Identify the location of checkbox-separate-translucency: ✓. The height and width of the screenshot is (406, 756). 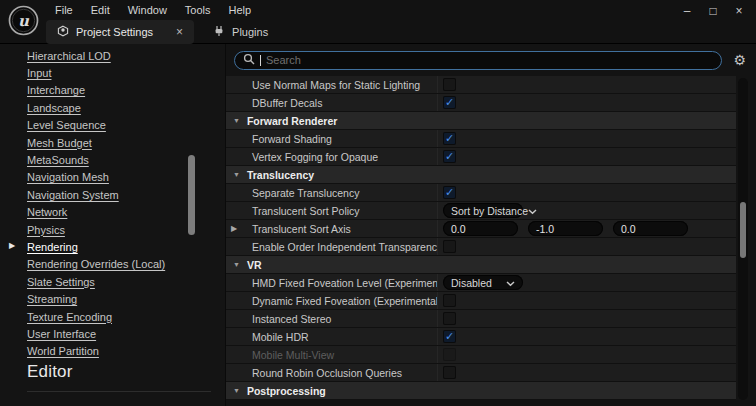
(450, 192).